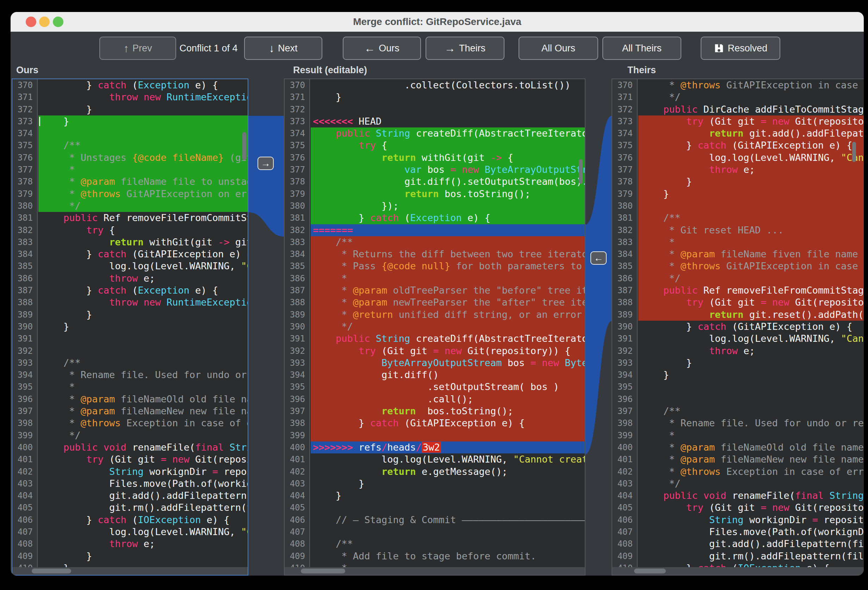  Describe the element at coordinates (751, 472) in the screenshot. I see `code-line: * @throws Exception in case of errors` at that location.